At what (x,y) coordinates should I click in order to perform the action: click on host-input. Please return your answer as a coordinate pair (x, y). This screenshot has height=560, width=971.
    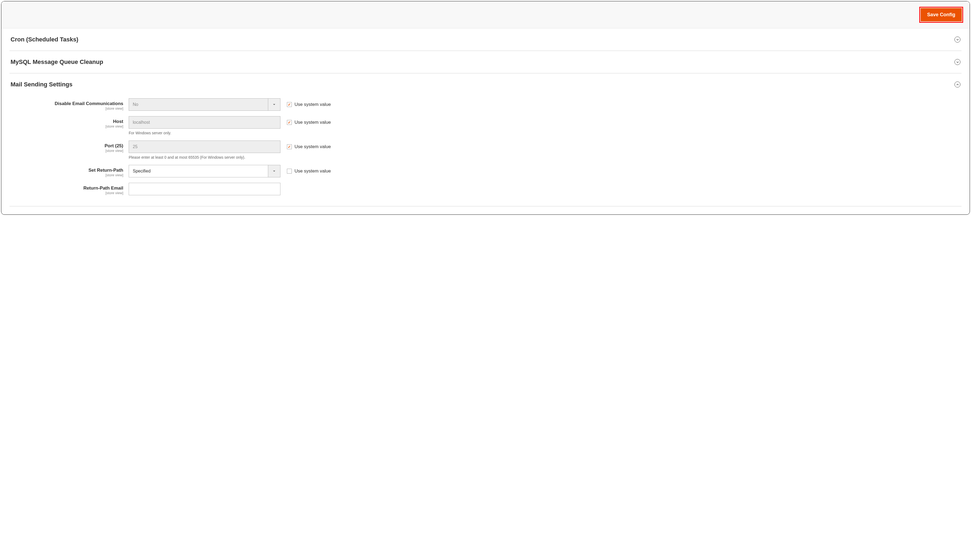
    Looking at the image, I should click on (205, 122).